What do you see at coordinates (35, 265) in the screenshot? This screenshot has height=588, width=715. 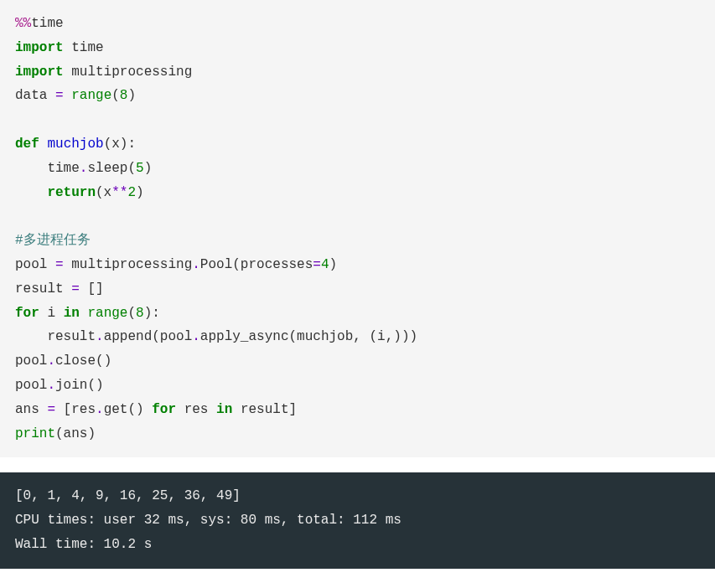 I see `var-pool: pool` at bounding box center [35, 265].